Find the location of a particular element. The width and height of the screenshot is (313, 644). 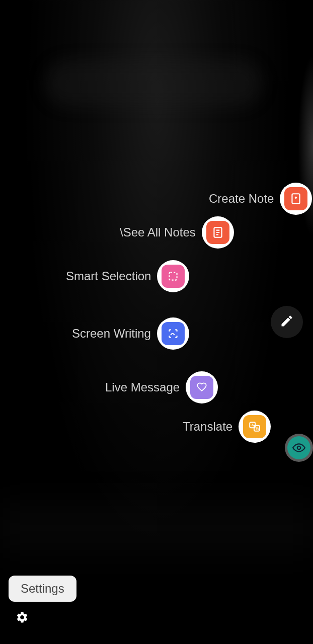

menu-item-live-message: Live Message is located at coordinates (162, 387).